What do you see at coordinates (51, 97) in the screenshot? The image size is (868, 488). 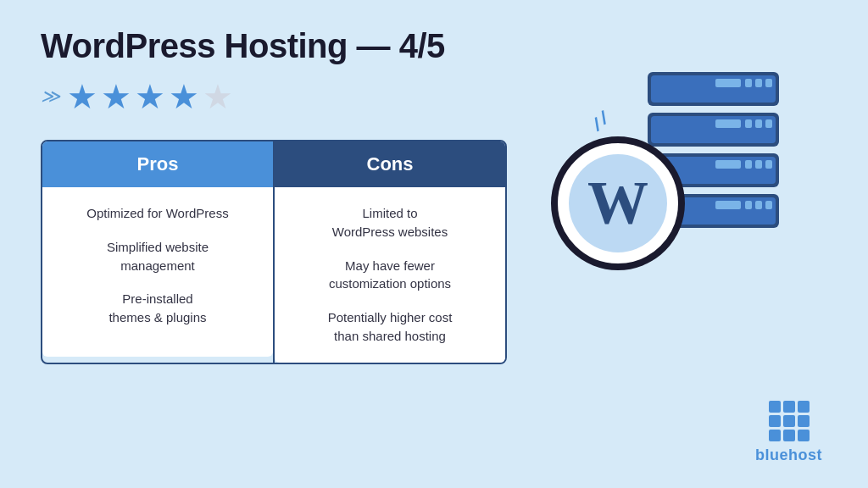 I see `star-accent-icon: ≫` at bounding box center [51, 97].